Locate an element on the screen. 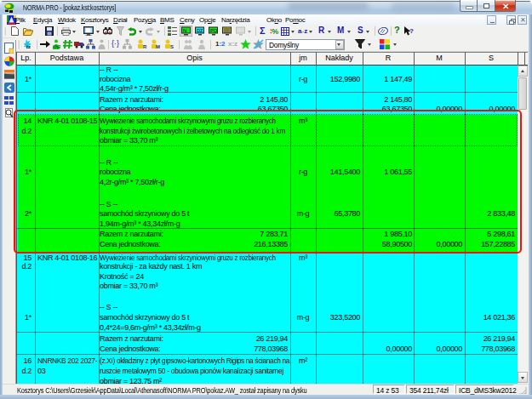 The width and height of the screenshot is (532, 399). svg-text: S is located at coordinates (172, 47).